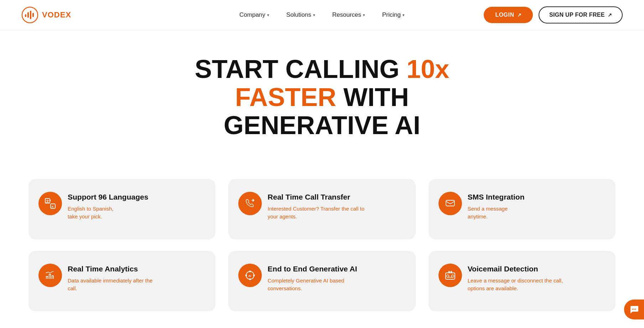 The height and width of the screenshot is (328, 644). I want to click on feature-card-languages: 文 A Support 96 Languages English to Span…, so click(122, 209).